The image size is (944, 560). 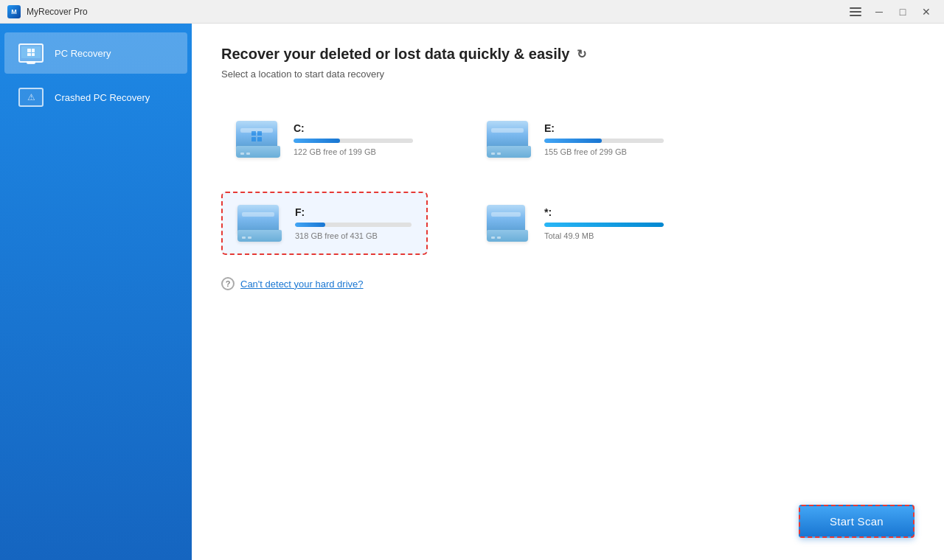 What do you see at coordinates (353, 212) in the screenshot?
I see `drive-f-letter: F:` at bounding box center [353, 212].